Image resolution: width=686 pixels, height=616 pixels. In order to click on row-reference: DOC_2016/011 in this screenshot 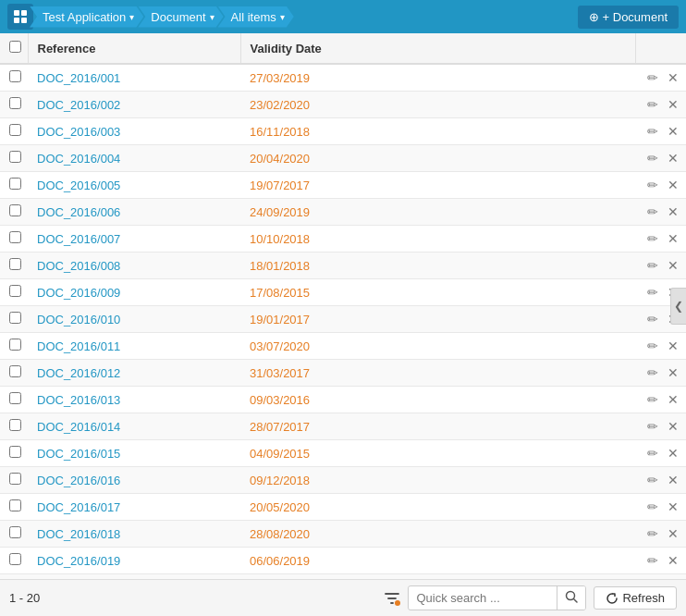, I will do `click(134, 346)`.